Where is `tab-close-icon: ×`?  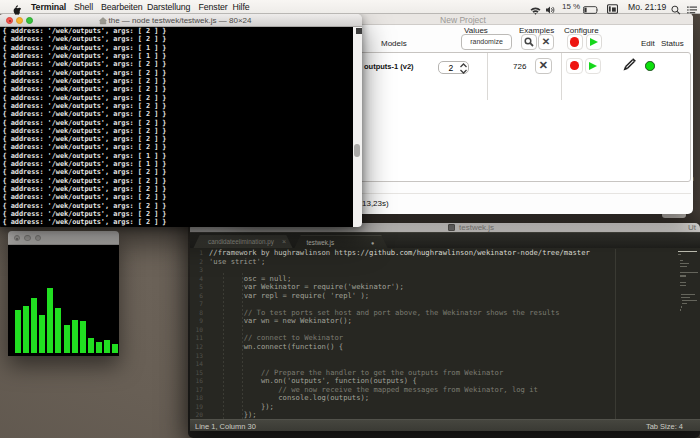
tab-close-icon: × is located at coordinates (284, 242).